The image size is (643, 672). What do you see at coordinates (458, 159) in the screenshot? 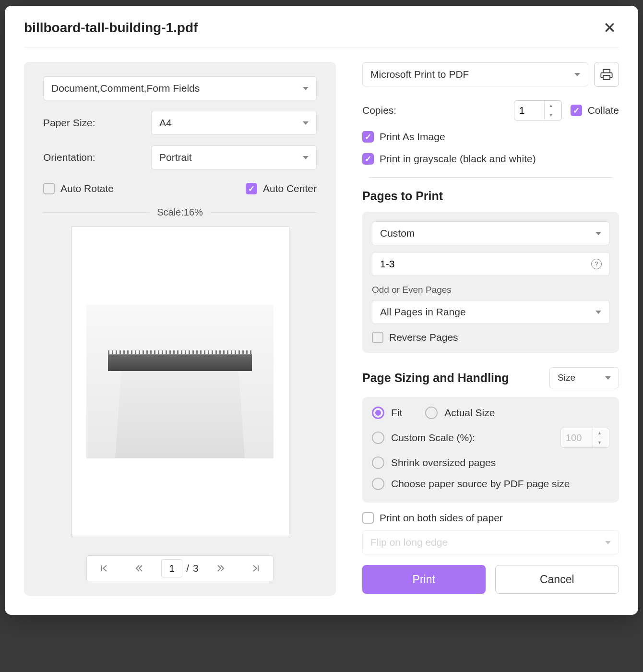
I see `grayscale-label: Print in grayscale (black and white)` at bounding box center [458, 159].